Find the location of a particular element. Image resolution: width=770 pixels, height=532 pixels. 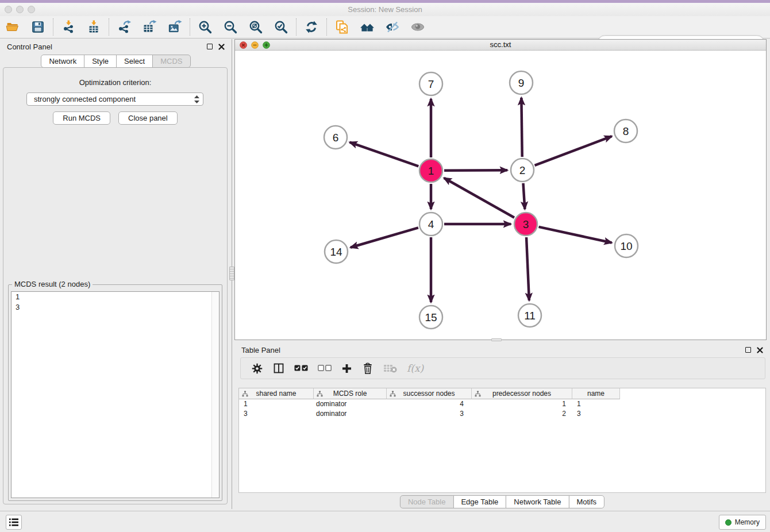

network-window-titlebar: scc.txt is located at coordinates (500, 45).